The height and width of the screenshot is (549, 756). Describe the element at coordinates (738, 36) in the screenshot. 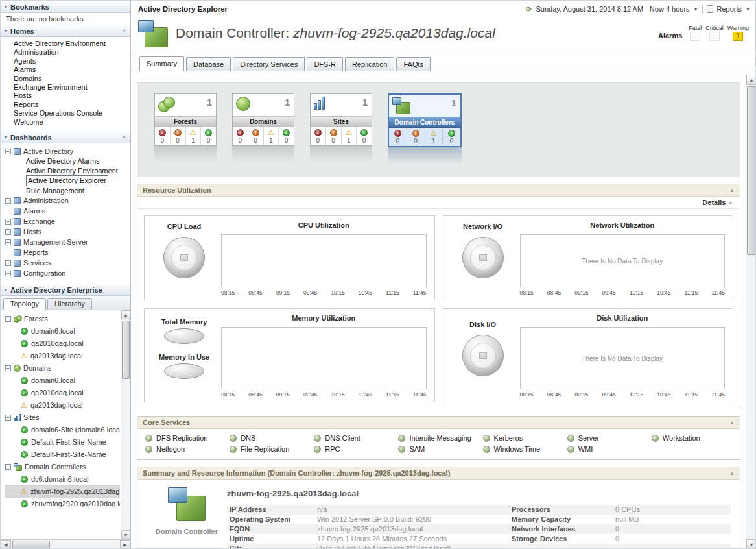

I see `warning-alarm-box: 1` at that location.